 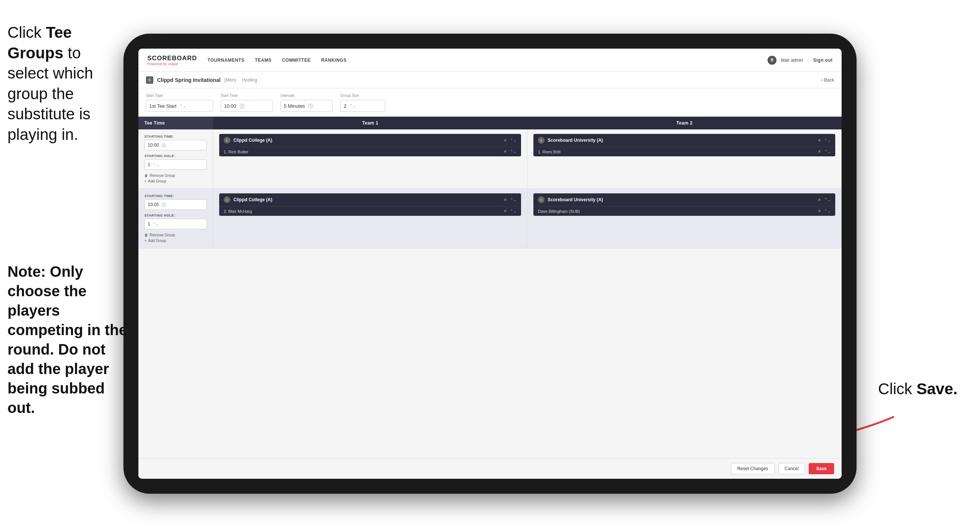 I want to click on nav-right: B blair admin | Sign out, so click(x=800, y=60).